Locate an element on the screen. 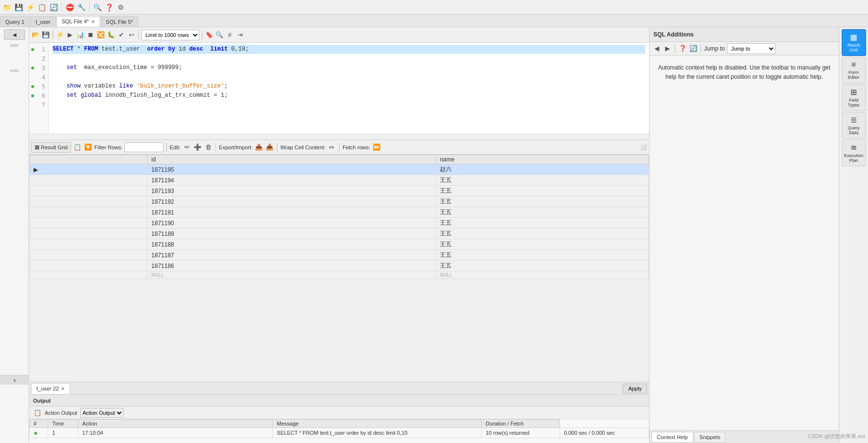  filter-rows-input is located at coordinates (144, 147).